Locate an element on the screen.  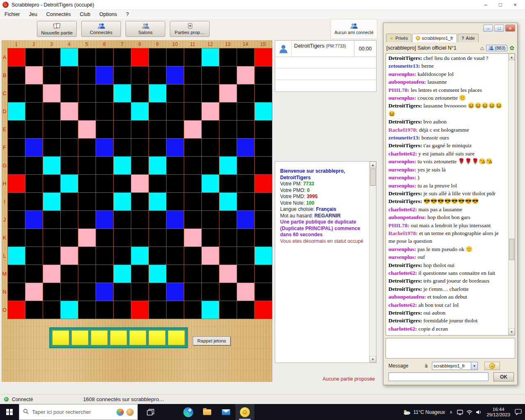
menu-item-4: Options is located at coordinates (108, 14).